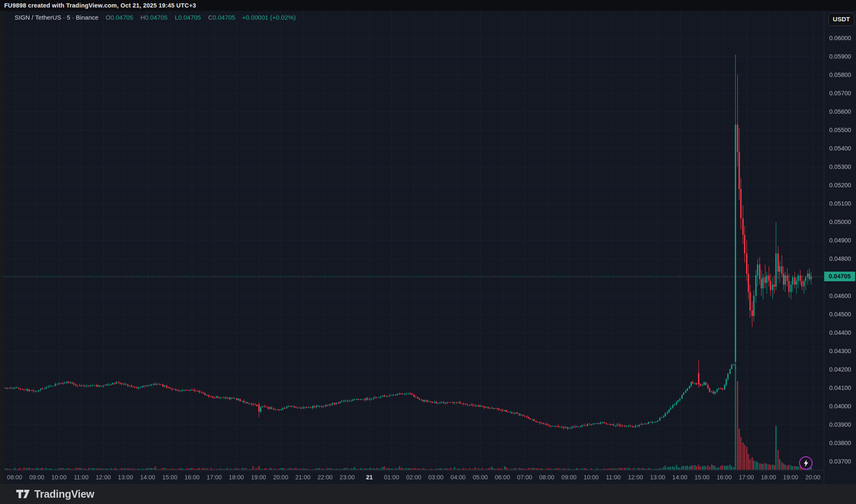 The image size is (856, 504). I want to click on price-axis-label: 0.06000, so click(840, 38).